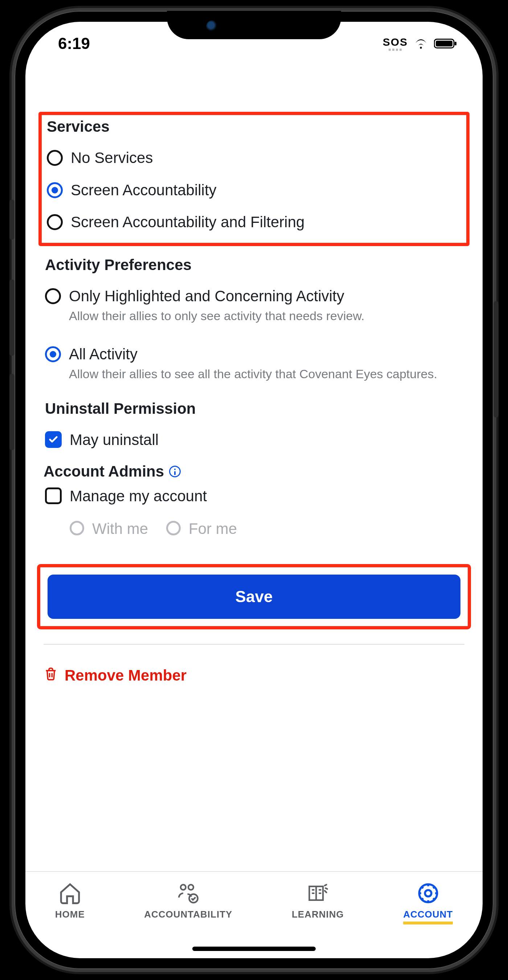 The width and height of the screenshot is (508, 980). Describe the element at coordinates (188, 901) in the screenshot. I see `tab-accountability: ACCOUNTABILITY` at that location.